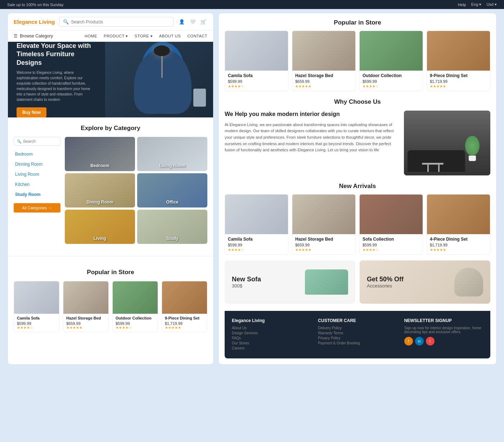 Image resolution: width=504 pixels, height=442 pixels. Describe the element at coordinates (425, 282) in the screenshot. I see `promo-accessories: Get 50% Off Accessories` at that location.